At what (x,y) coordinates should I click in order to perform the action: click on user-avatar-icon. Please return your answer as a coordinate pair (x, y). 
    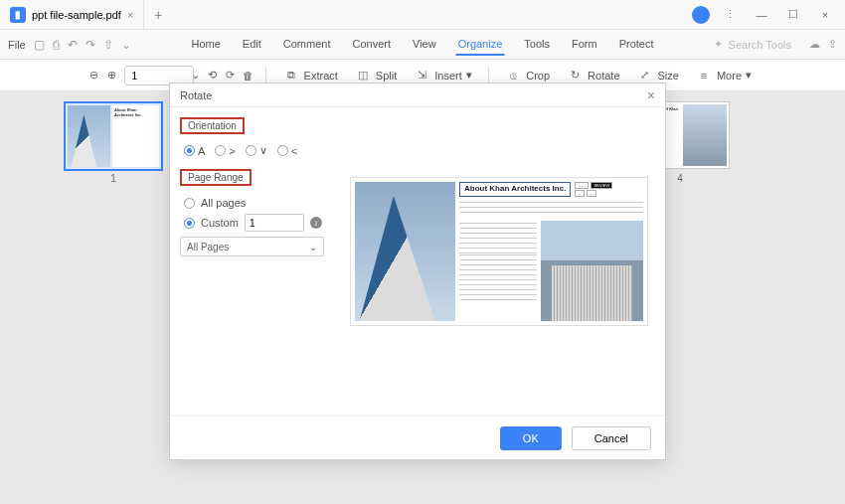
    Looking at the image, I should click on (701, 15).